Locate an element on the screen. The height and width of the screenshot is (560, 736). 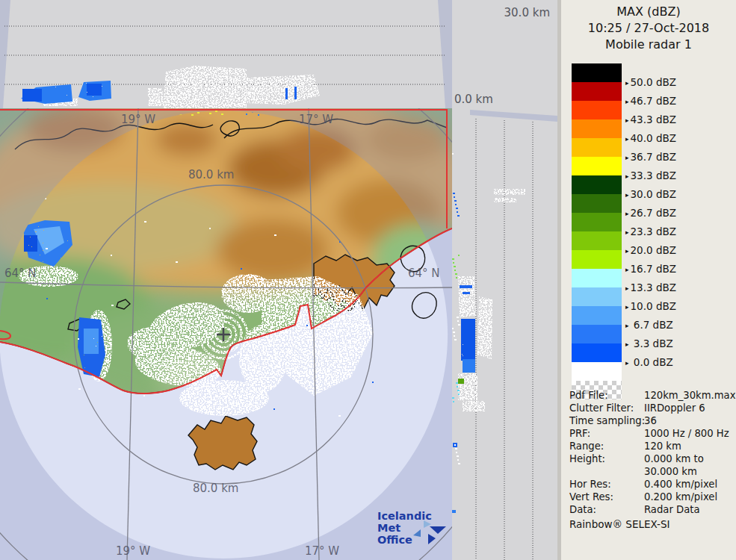
height-axis-max-label: 30.0 km is located at coordinates (528, 13).